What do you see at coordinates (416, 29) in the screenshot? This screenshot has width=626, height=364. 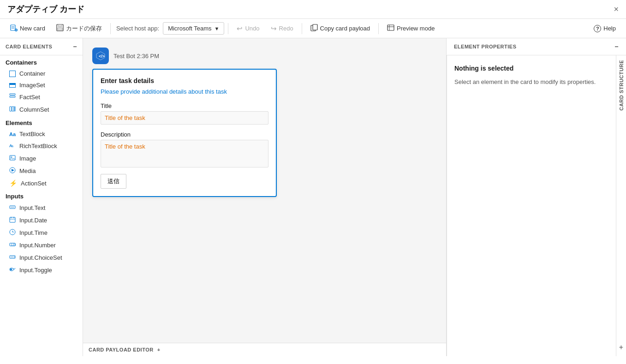 I see `preview-mode-label: Preview mode` at bounding box center [416, 29].